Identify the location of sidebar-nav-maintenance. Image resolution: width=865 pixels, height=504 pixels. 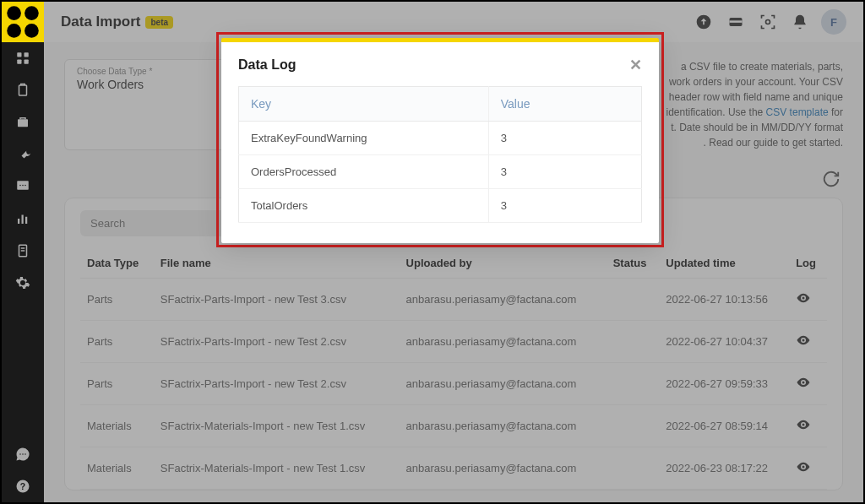
(23, 154).